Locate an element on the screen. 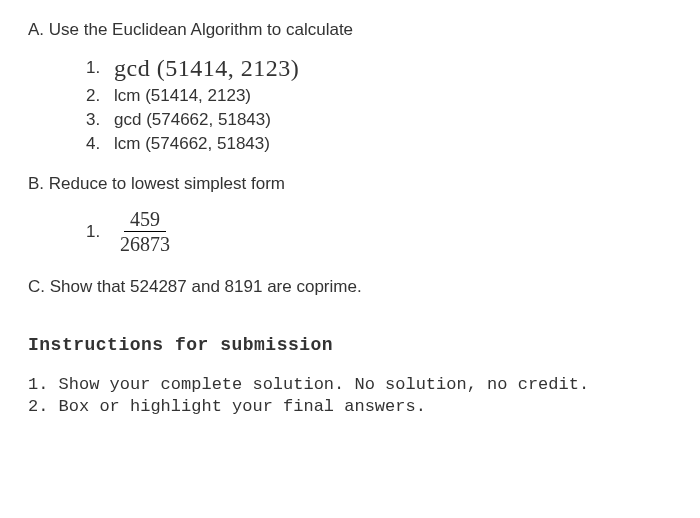 This screenshot has height=518, width=700. instruction-item: 1. Show your complete solution. No solut… is located at coordinates (350, 384).